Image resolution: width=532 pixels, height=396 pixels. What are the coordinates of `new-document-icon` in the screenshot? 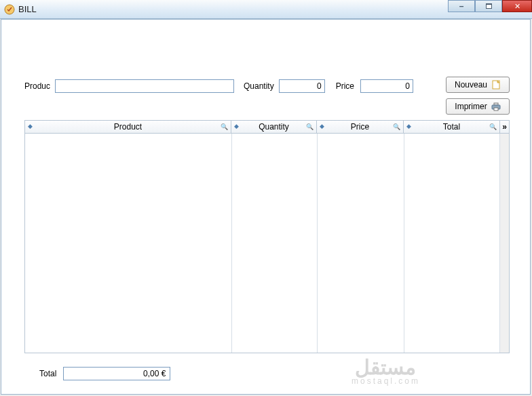 It's located at (496, 85).